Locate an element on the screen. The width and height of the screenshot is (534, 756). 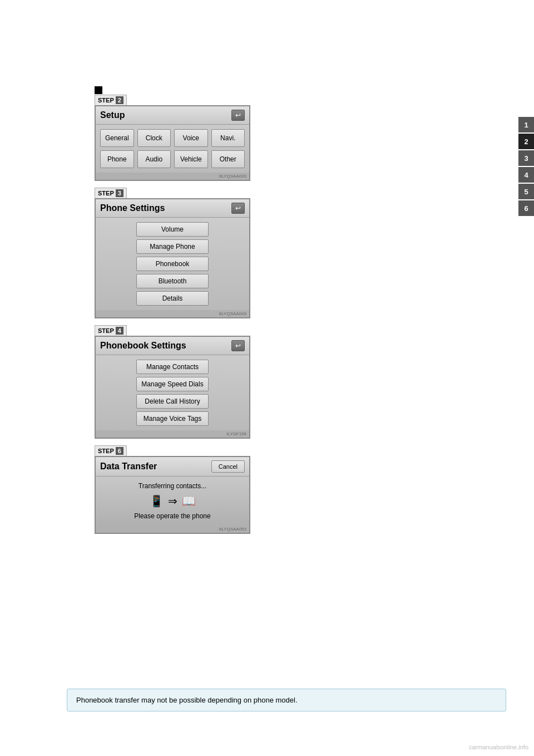
manage-contacts-item: Manage Contacts is located at coordinates (172, 367).